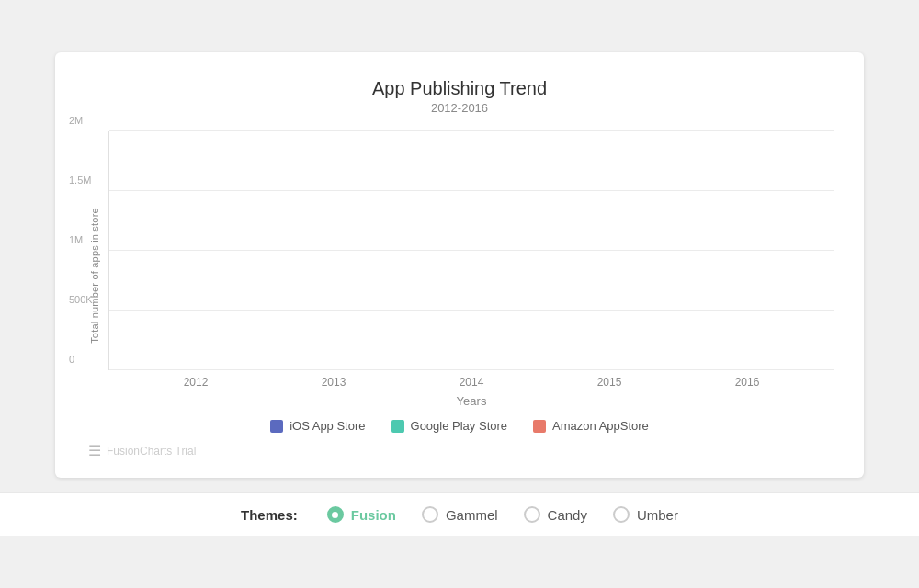 The width and height of the screenshot is (919, 588). What do you see at coordinates (72, 359) in the screenshot?
I see `y-tick-label: 0` at bounding box center [72, 359].